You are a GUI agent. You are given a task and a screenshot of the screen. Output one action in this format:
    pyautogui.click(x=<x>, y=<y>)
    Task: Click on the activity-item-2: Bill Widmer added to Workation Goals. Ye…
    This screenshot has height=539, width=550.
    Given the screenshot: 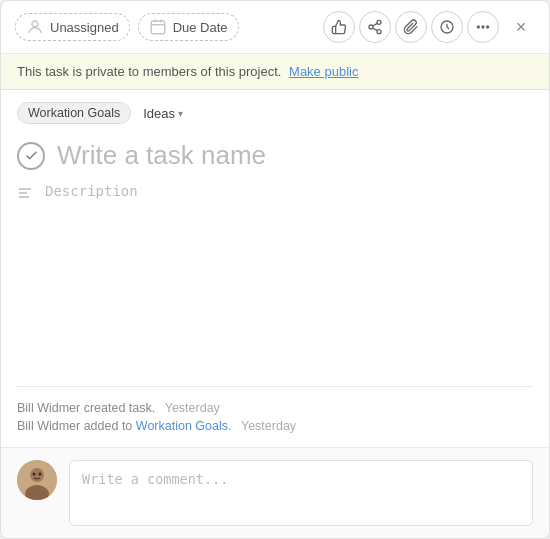 What is the action you would take?
    pyautogui.click(x=275, y=426)
    